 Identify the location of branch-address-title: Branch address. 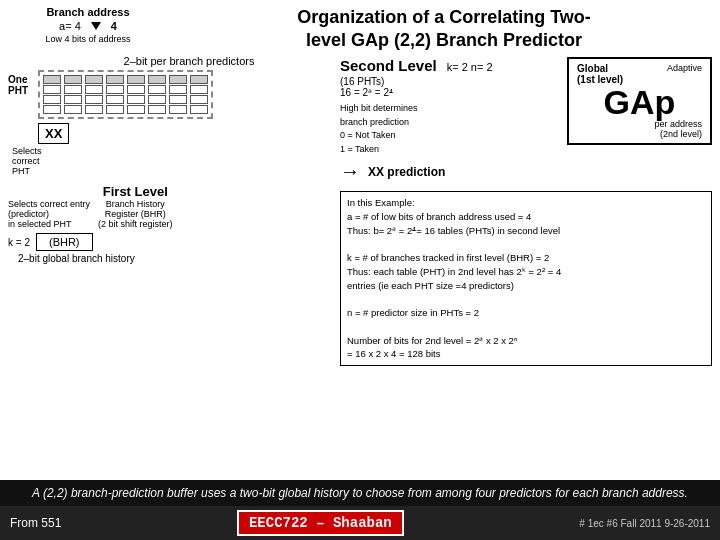
(88, 12).